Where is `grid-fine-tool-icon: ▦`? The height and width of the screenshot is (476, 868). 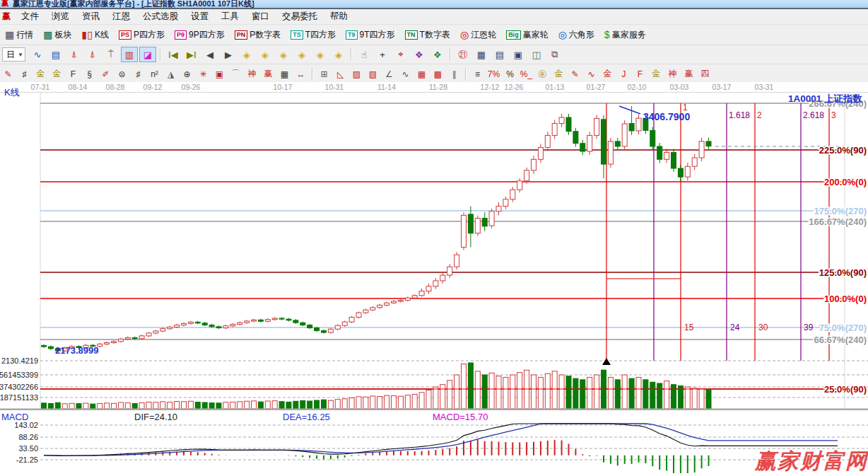
grid-fine-tool-icon: ▦ is located at coordinates (421, 74).